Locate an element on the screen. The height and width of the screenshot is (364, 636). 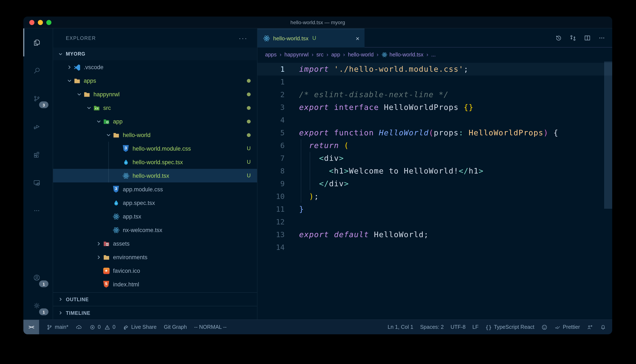
code-line: 1 is located at coordinates (435, 82).